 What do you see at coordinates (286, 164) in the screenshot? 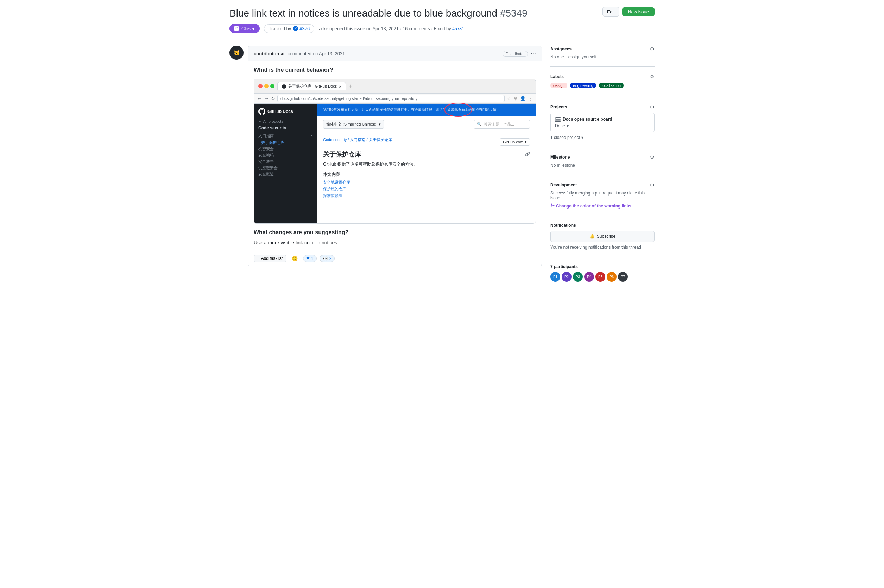
I see `docs-sidebar: GitHub Docs ← All products Code security…` at bounding box center [286, 164].